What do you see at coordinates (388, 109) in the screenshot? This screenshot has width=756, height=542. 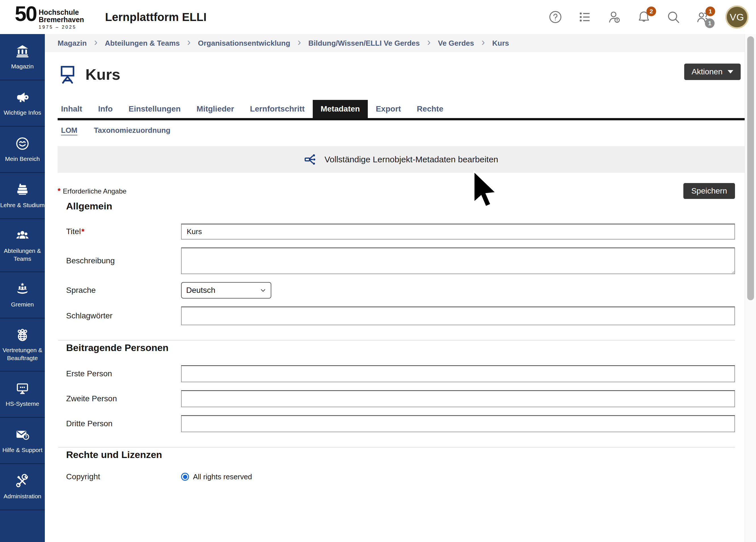 I see `tab-export: Export` at bounding box center [388, 109].